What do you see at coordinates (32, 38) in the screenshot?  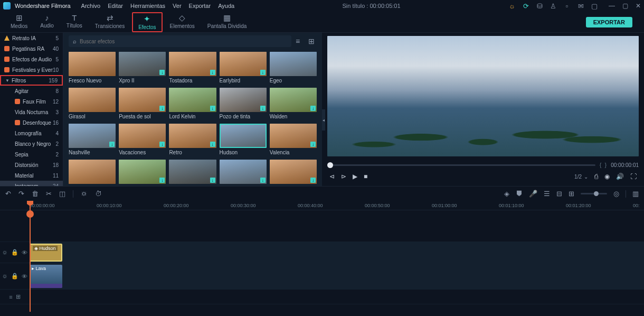 I see `sidebar-item-retrato-ia: Retrato IA5` at bounding box center [32, 38].